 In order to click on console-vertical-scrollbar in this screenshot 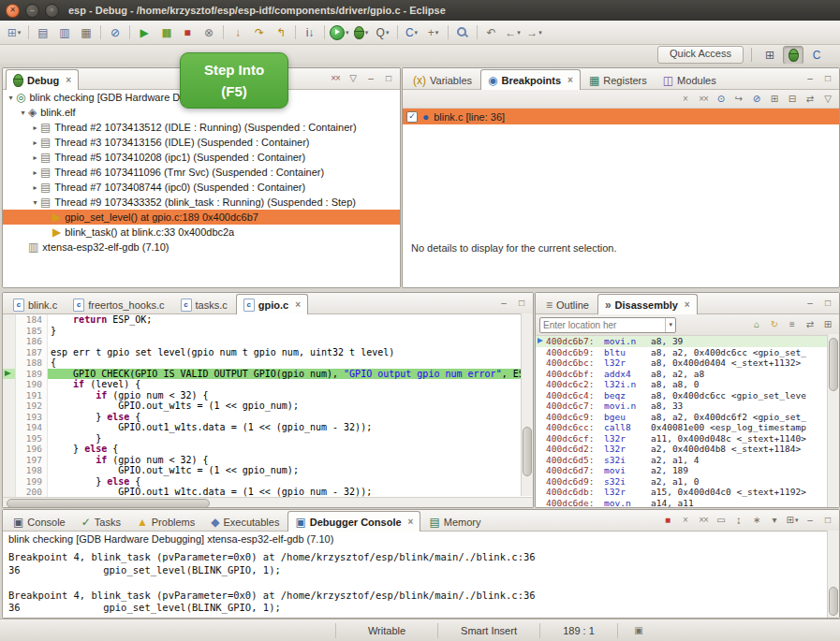, I will do `click(833, 575)`.